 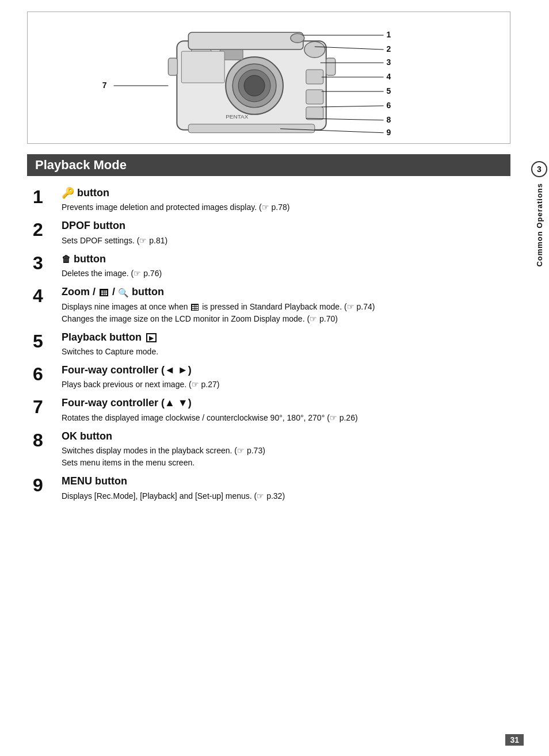 I want to click on svg-text: 3, so click(x=389, y=62).